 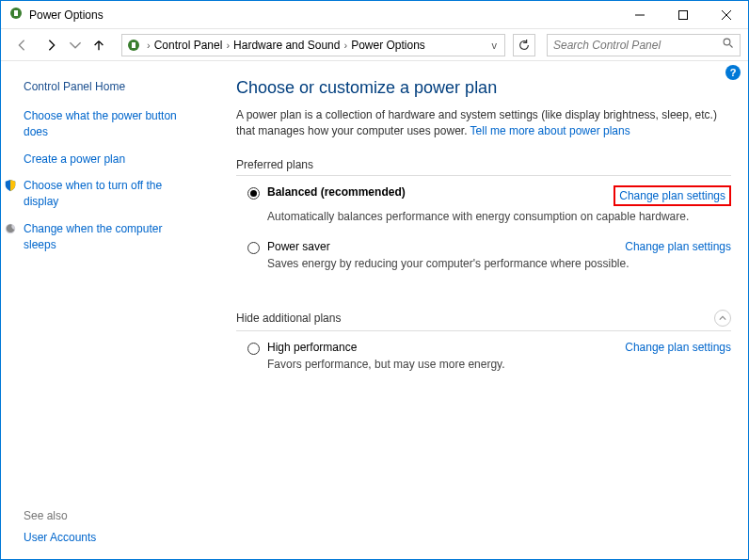 What do you see at coordinates (484, 320) in the screenshot?
I see `hide-additional-header: Hide additional plans` at bounding box center [484, 320].